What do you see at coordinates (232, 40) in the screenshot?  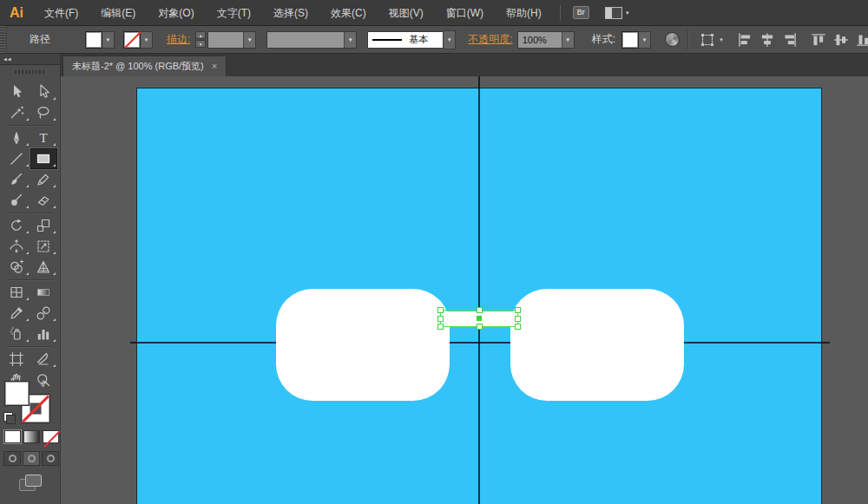 I see `stroke-weight-dropdown: ▼` at bounding box center [232, 40].